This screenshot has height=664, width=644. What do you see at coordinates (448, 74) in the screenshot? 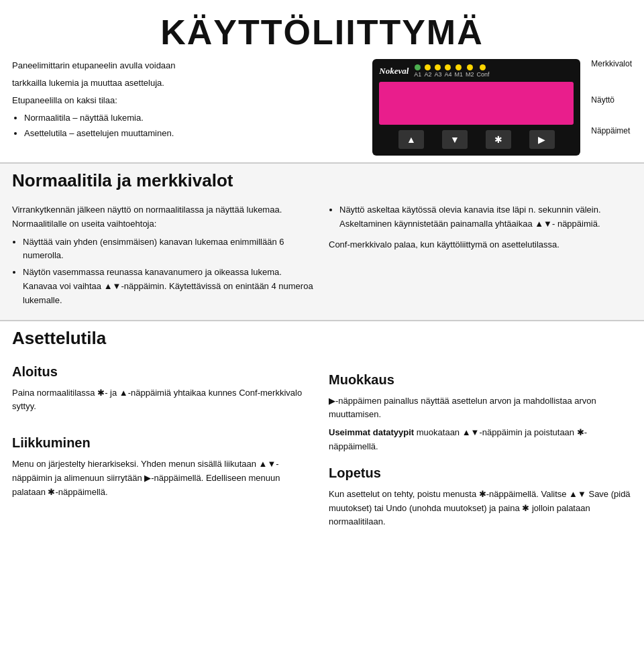
I see `led-label-a4: A4` at bounding box center [448, 74].